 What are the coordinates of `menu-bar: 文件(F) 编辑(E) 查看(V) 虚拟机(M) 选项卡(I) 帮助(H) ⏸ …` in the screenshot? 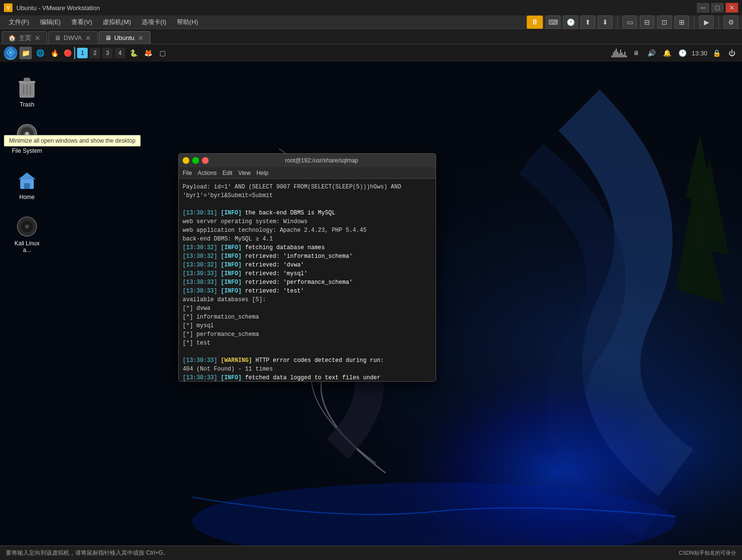 It's located at (371, 22).